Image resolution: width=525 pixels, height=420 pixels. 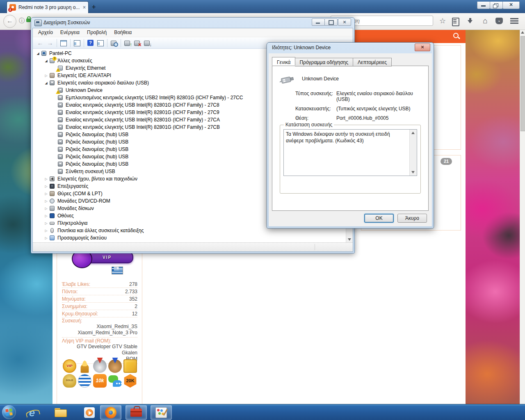 What do you see at coordinates (94, 7) in the screenshot?
I see `new-tab-button: +` at bounding box center [94, 7].